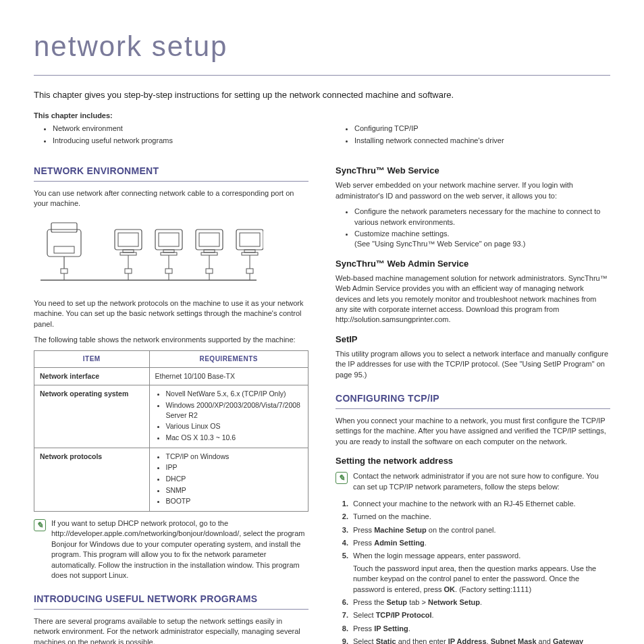 The width and height of the screenshot is (644, 644). I want to click on network-diagram, so click(171, 254).